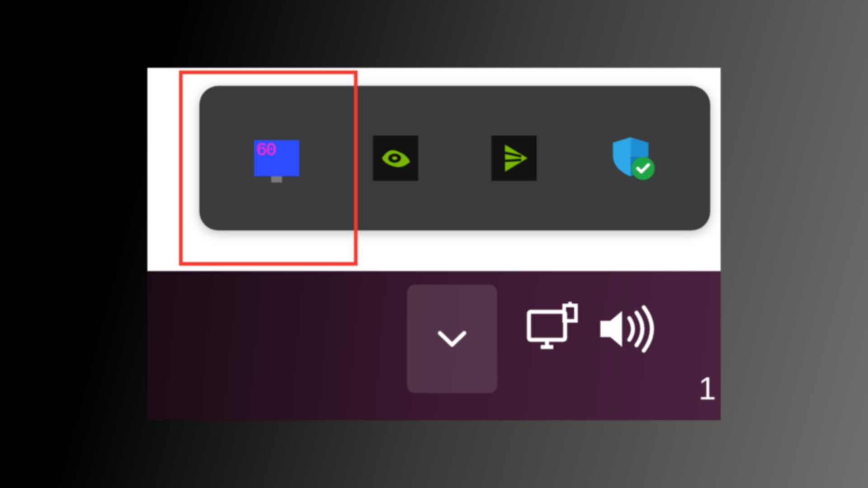 The width and height of the screenshot is (868, 488). I want to click on volume-icon, so click(627, 330).